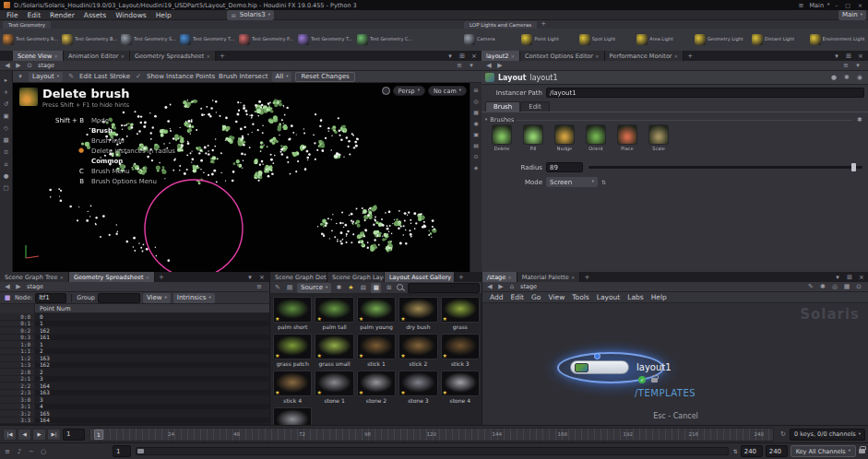 This screenshot has height=459, width=868. Describe the element at coordinates (705, 92) in the screenshot. I see `instancer-path-field: /layout1` at that location.